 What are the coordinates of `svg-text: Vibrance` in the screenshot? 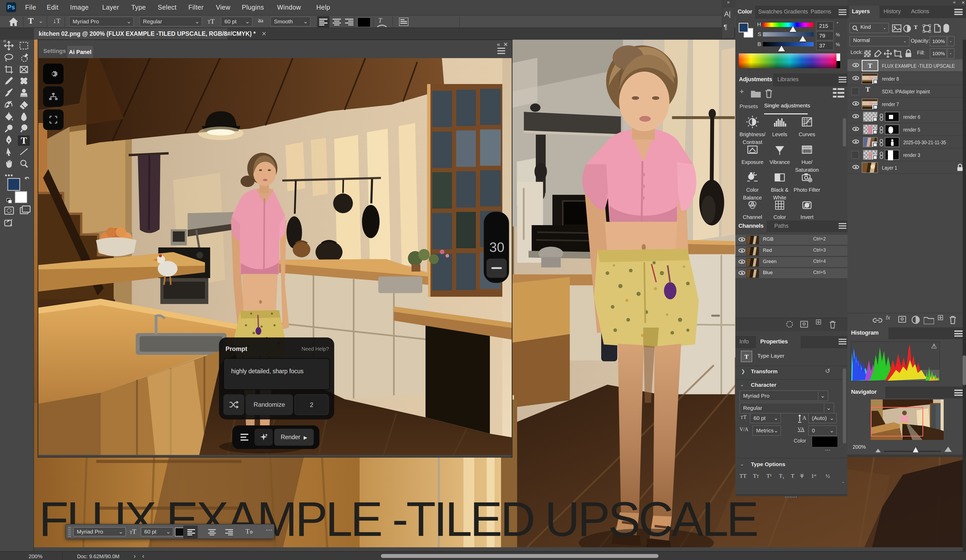 It's located at (780, 162).